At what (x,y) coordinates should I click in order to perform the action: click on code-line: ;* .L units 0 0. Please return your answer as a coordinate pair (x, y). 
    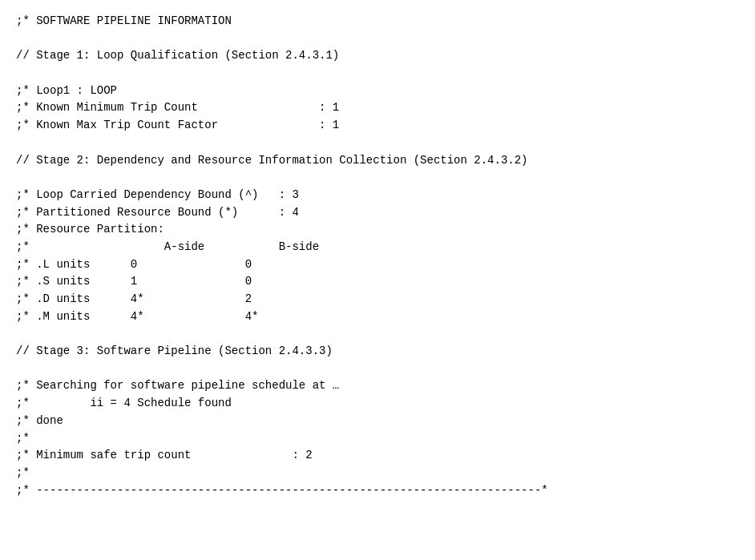
    Looking at the image, I should click on (378, 265).